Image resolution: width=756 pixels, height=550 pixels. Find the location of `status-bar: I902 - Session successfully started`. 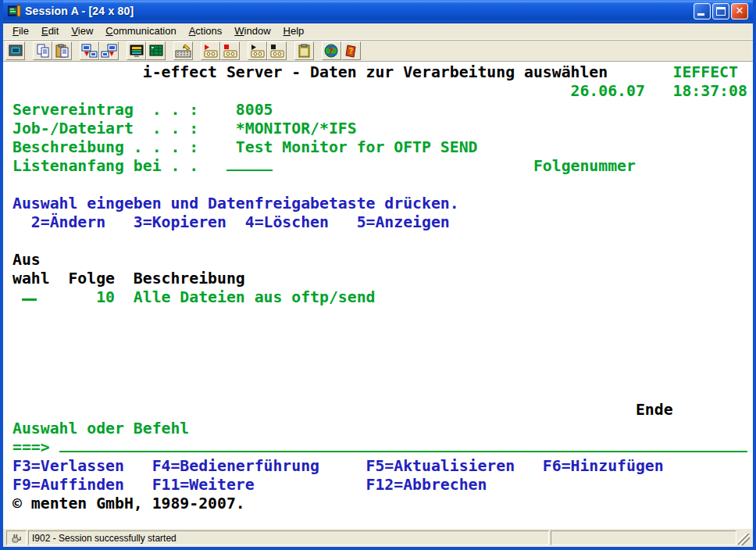

status-bar: I902 - Session successfully started is located at coordinates (378, 538).